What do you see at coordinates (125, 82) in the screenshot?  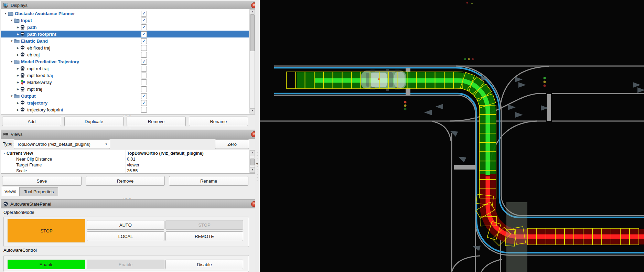 I see `tree-row-markerarray: ▶MarkerArray` at bounding box center [125, 82].